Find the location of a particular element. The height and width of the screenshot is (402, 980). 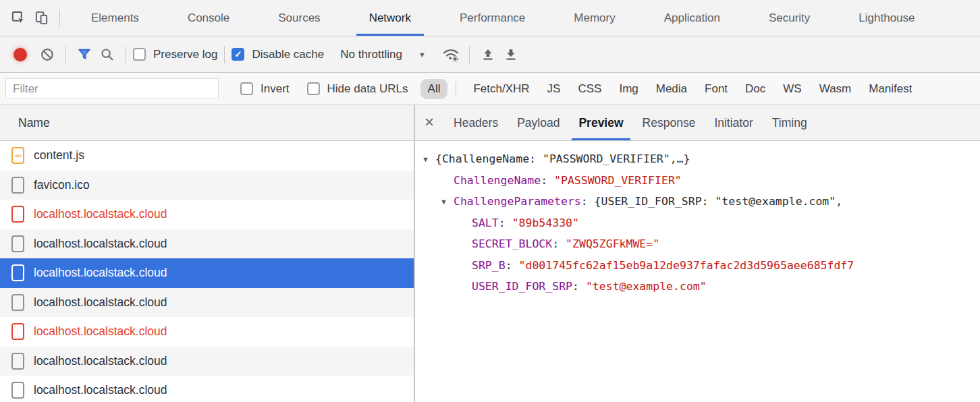

tab-performance: Performance is located at coordinates (493, 18).